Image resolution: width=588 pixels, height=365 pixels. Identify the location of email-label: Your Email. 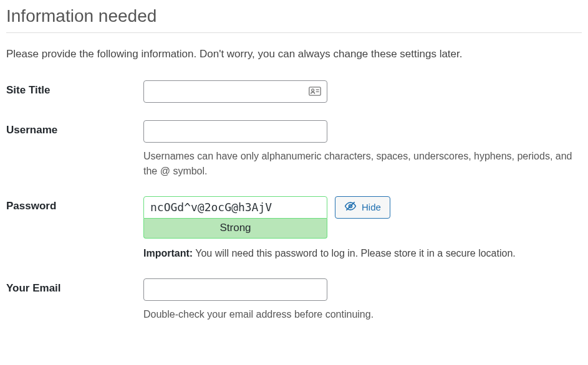
(75, 287).